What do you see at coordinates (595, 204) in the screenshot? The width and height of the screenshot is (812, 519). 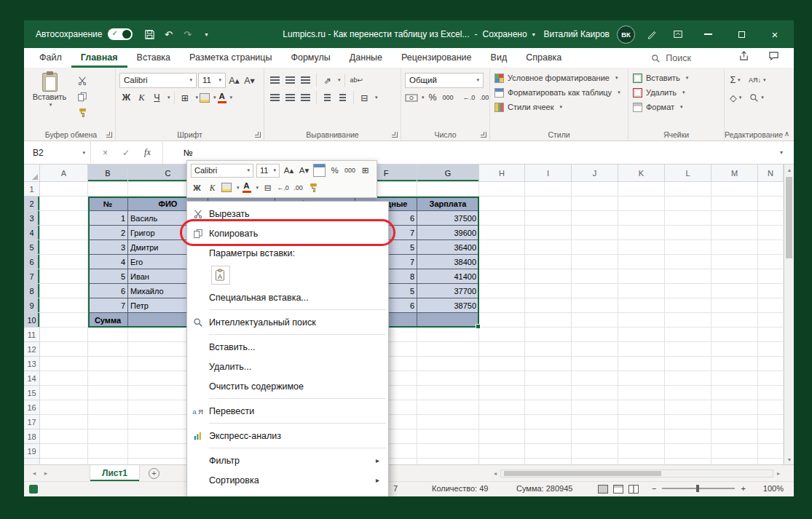 I see `cell-J2` at bounding box center [595, 204].